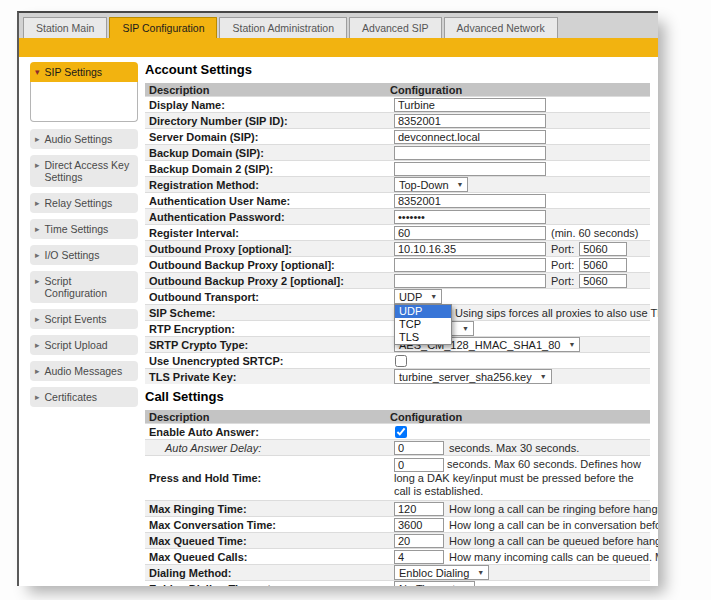 The height and width of the screenshot is (600, 711). I want to click on port-label: Port:, so click(562, 281).